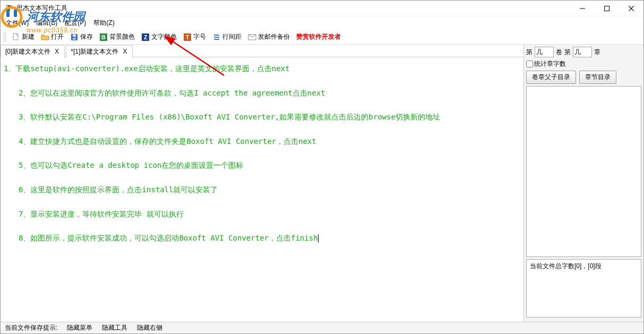 Image resolution: width=644 pixels, height=334 pixels. I want to click on editor-line: 1、下载setup(avi-converter).exe启动安装，这里是英文的安…, so click(262, 69).